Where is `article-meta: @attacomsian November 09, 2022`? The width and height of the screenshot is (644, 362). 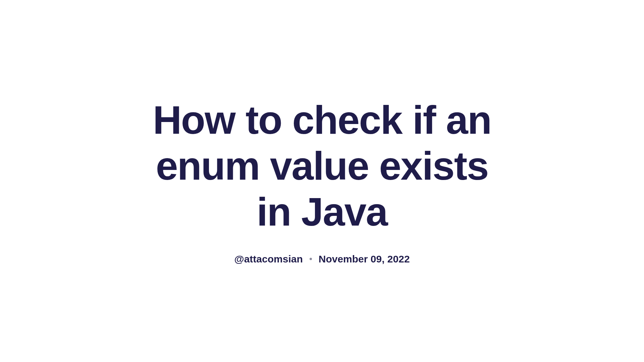 article-meta: @attacomsian November 09, 2022 is located at coordinates (322, 259).